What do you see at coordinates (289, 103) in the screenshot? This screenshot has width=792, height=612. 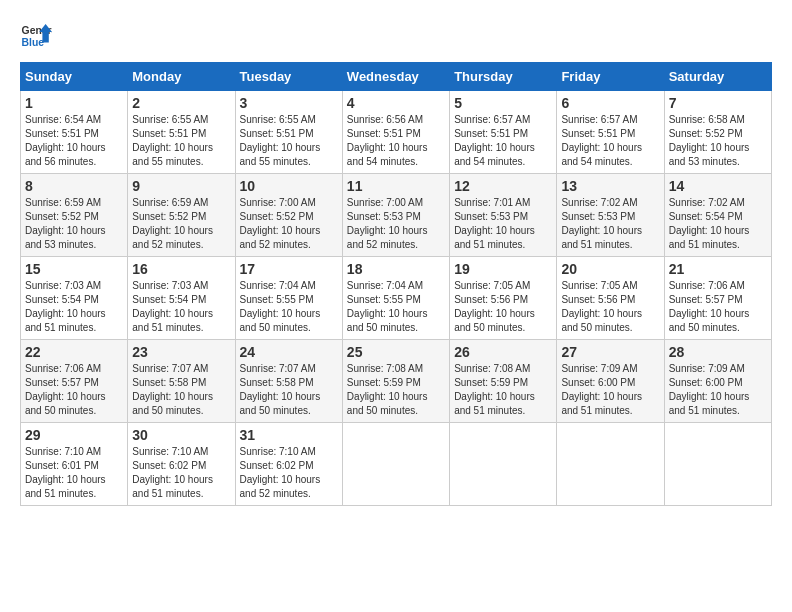 I see `day-number: 3` at bounding box center [289, 103].